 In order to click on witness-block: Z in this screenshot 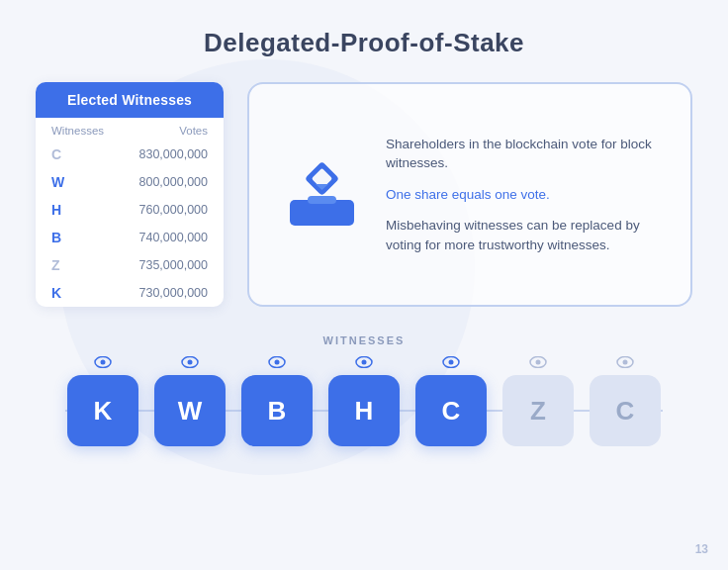, I will do `click(538, 411)`.